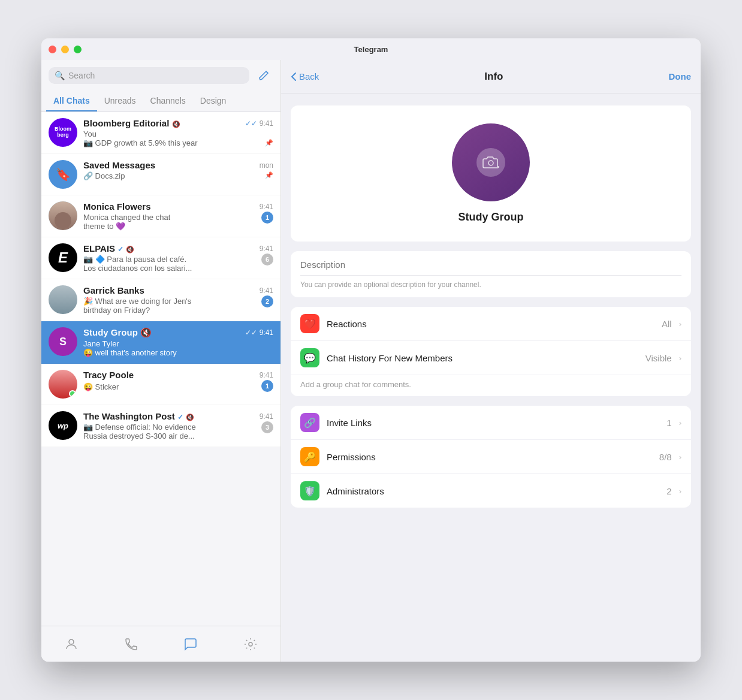 This screenshot has width=742, height=700. I want to click on administrators-icon: 🛡️, so click(310, 491).